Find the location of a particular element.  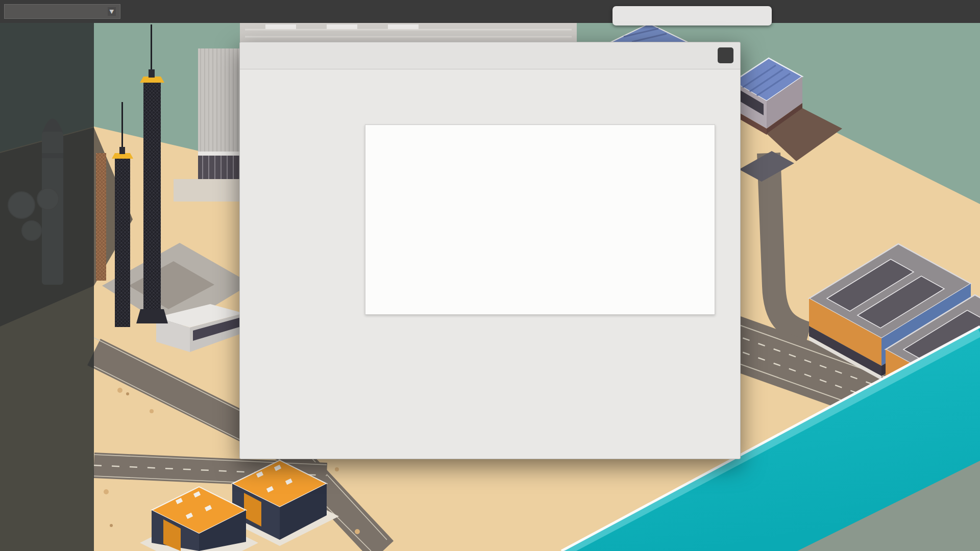

top-bar: ▼ is located at coordinates (490, 11).